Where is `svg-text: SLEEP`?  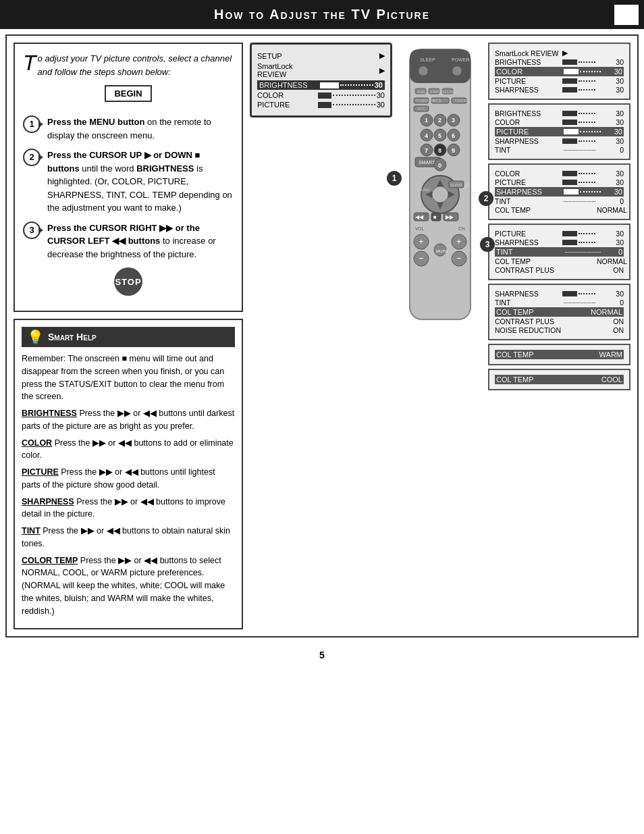
svg-text: SLEEP is located at coordinates (428, 59).